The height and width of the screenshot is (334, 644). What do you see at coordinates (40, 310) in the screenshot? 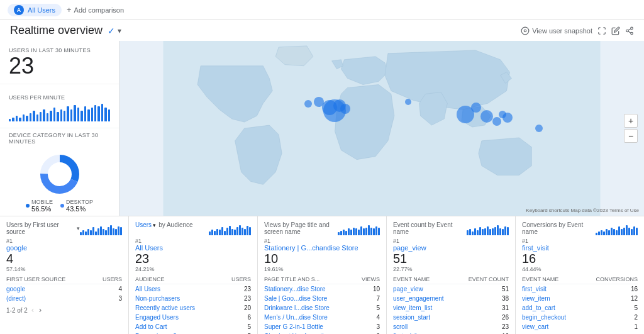
I see `card1-next-btn: ›` at bounding box center [40, 310].